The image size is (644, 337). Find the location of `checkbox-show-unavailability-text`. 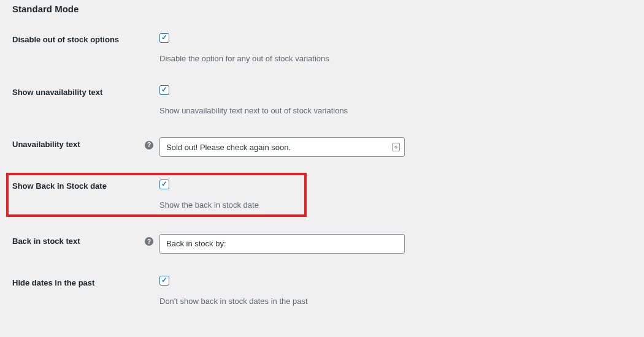

checkbox-show-unavailability-text is located at coordinates (164, 90).